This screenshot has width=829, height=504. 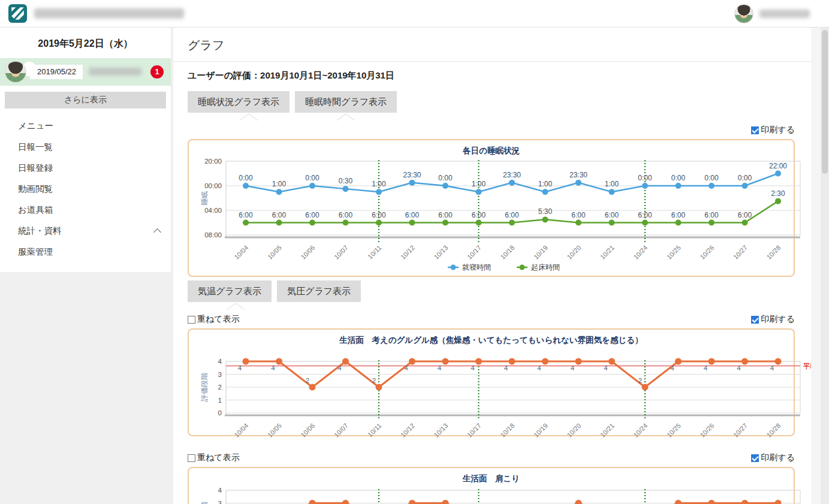 I want to click on evaluation-period-label: ユーザーの評価：2019月10月1日~2019年10月31日, so click(x=492, y=74).